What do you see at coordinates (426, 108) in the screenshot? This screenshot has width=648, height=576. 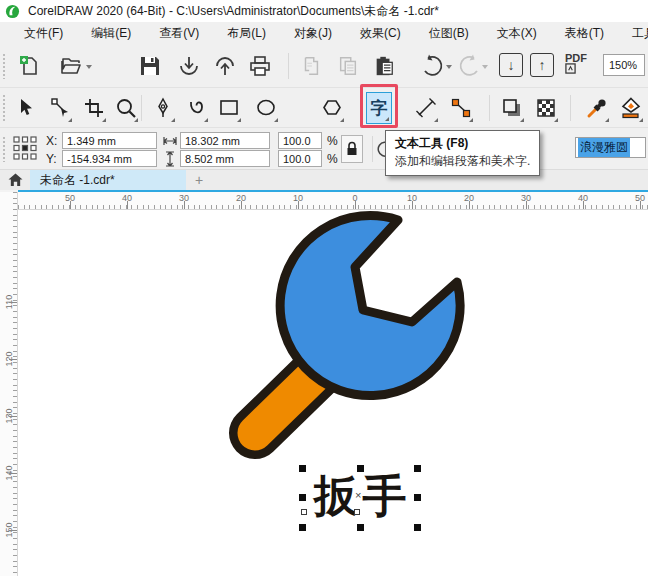 I see `dimension-tool` at bounding box center [426, 108].